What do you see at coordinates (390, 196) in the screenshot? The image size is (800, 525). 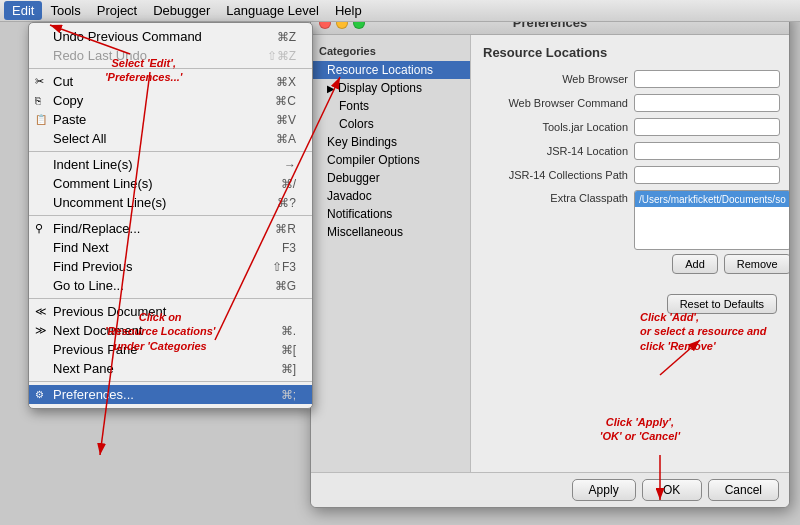 I see `cat-javadoc: Javadoc` at bounding box center [390, 196].